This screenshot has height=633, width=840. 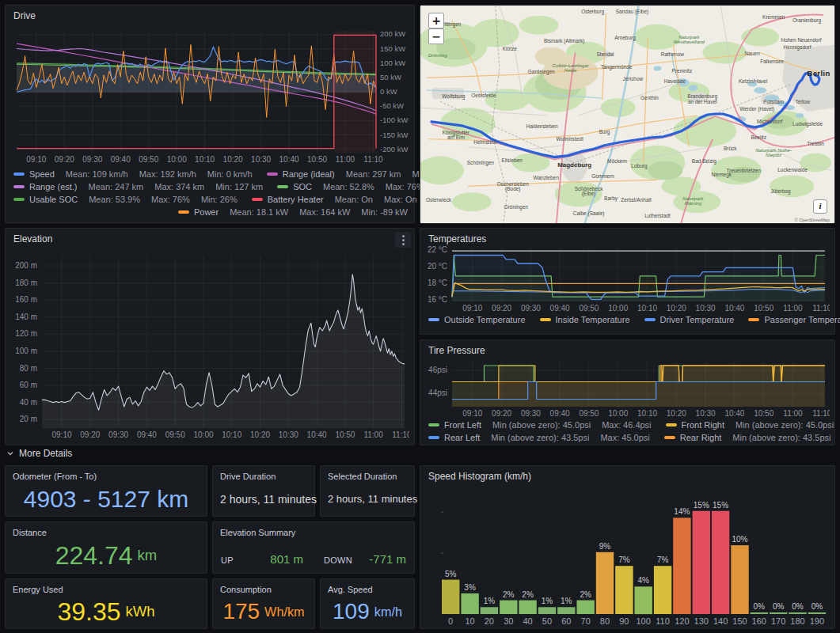 What do you see at coordinates (627, 237) in the screenshot?
I see `panel-title-temperatures: Temperatures` at bounding box center [627, 237].